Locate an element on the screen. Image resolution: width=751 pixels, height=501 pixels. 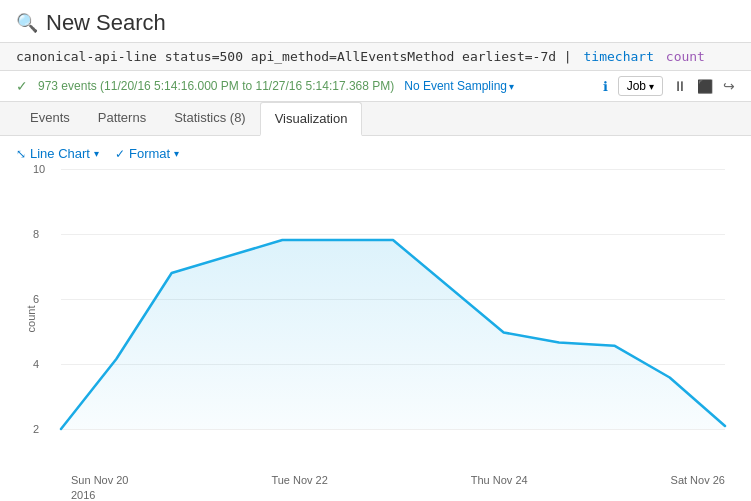
tab-statistics: Statistics (8) is located at coordinates (210, 118).